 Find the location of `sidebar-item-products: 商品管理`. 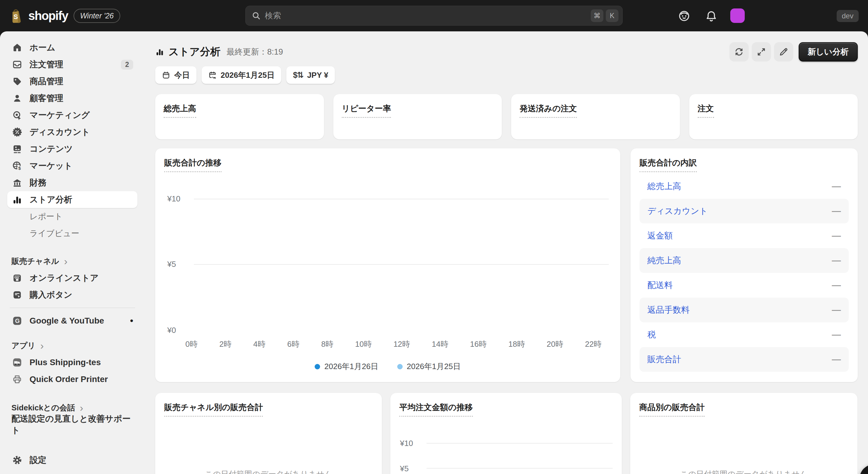

sidebar-item-products: 商品管理 is located at coordinates (72, 82).